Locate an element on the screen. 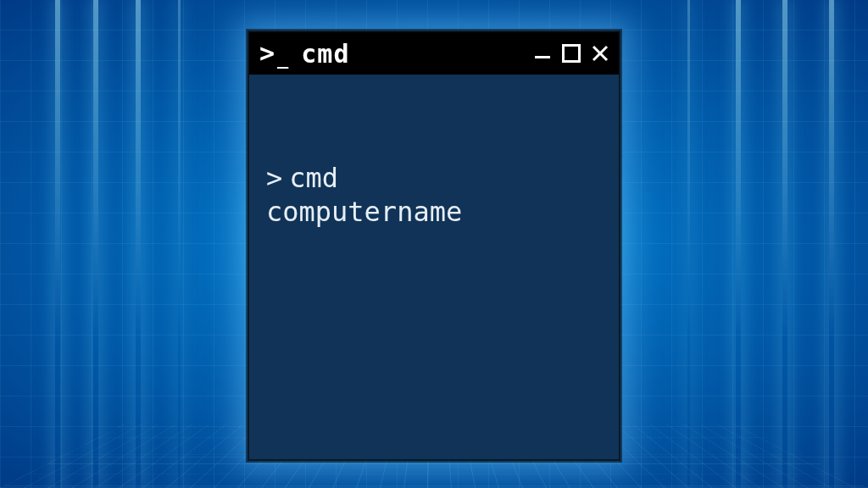 The image size is (868, 488). prompt-char: > is located at coordinates (275, 178).